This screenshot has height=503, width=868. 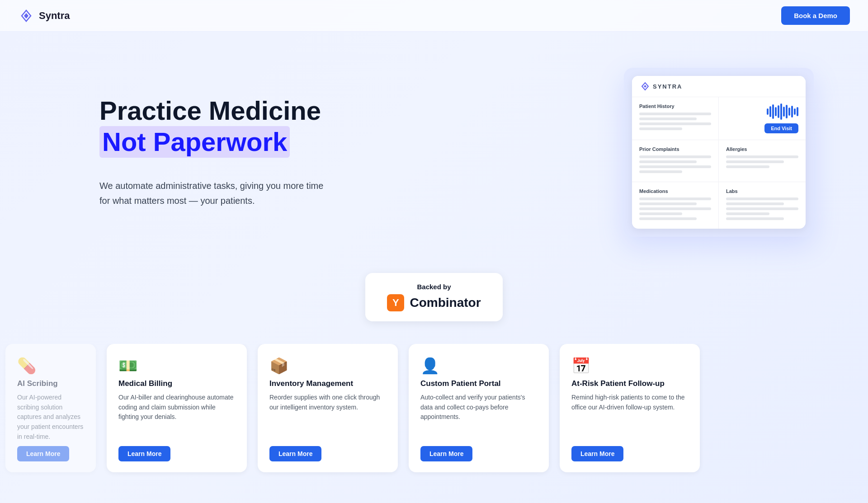 What do you see at coordinates (296, 454) in the screenshot?
I see `learn-more-button-2: Learn More` at bounding box center [296, 454].